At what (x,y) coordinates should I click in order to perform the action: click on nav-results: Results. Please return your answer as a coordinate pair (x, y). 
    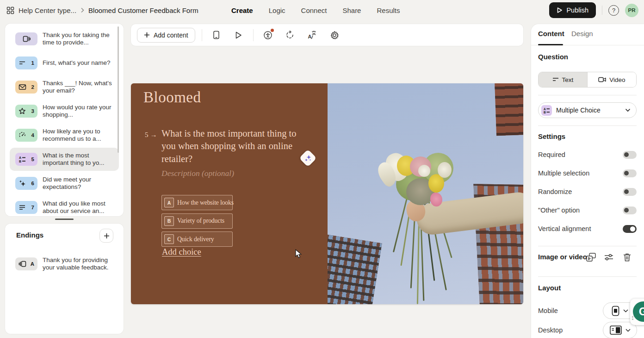
    Looking at the image, I should click on (388, 10).